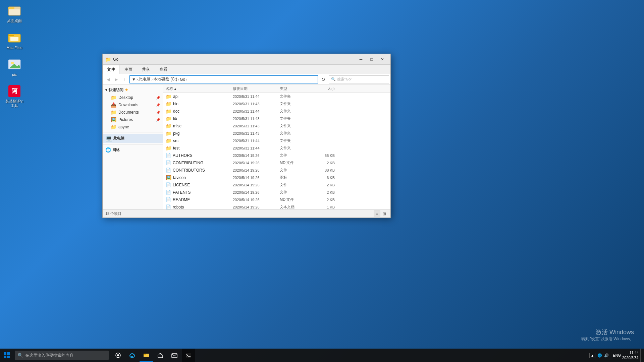 The height and width of the screenshot is (362, 644). Describe the element at coordinates (608, 332) in the screenshot. I see `activate-line1: 激活 Windows` at that location.